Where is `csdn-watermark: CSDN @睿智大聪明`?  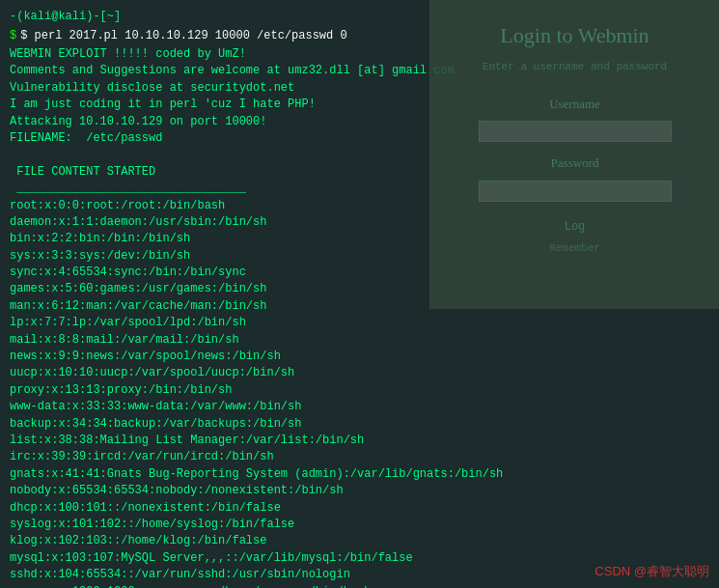
csdn-watermark: CSDN @睿智大聪明 is located at coordinates (652, 572).